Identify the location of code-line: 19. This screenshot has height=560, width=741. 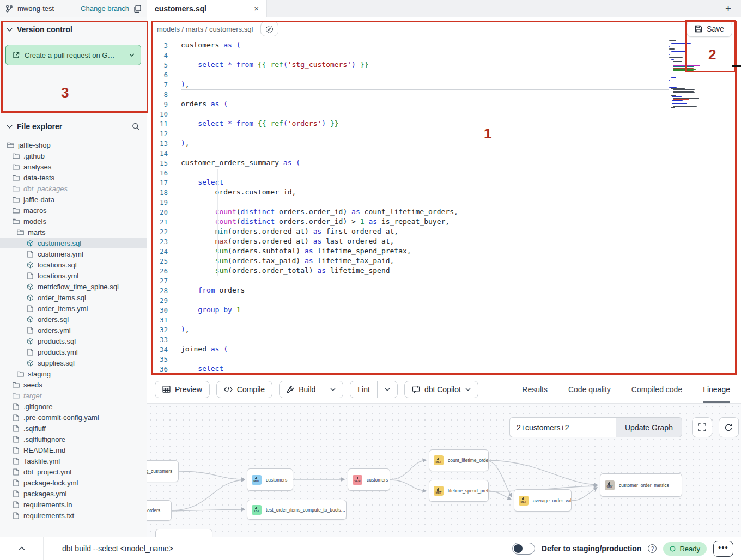
(444, 202).